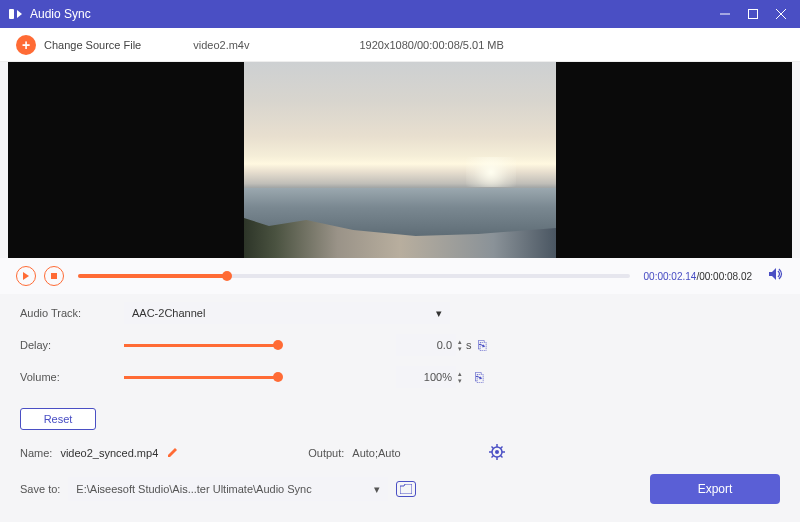 The width and height of the screenshot is (800, 522). Describe the element at coordinates (228, 489) in the screenshot. I see `save-path-select: E:\Aiseesoft Studio\Ais...ter Ultimate\A…` at that location.